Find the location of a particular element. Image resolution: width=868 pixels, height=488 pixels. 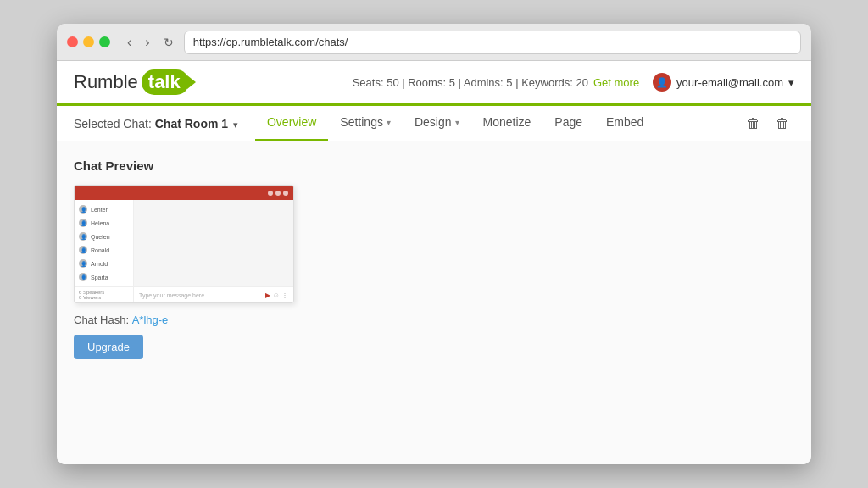

url-bar is located at coordinates (492, 42).